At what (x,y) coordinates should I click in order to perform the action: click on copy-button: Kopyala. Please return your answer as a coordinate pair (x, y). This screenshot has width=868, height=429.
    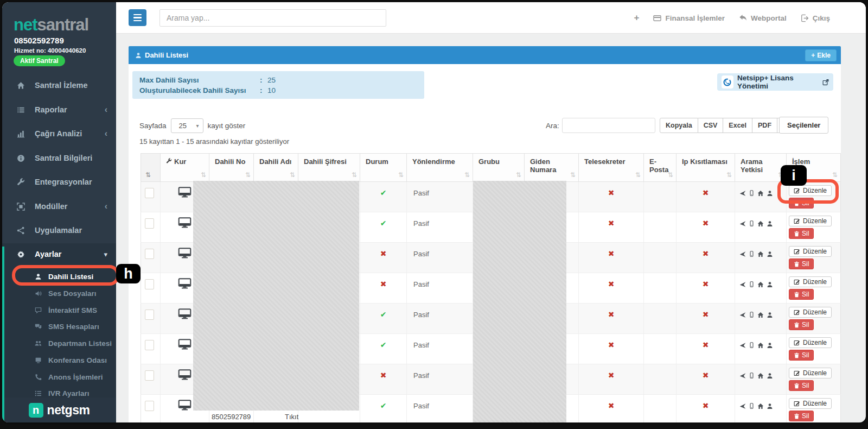
    Looking at the image, I should click on (679, 125).